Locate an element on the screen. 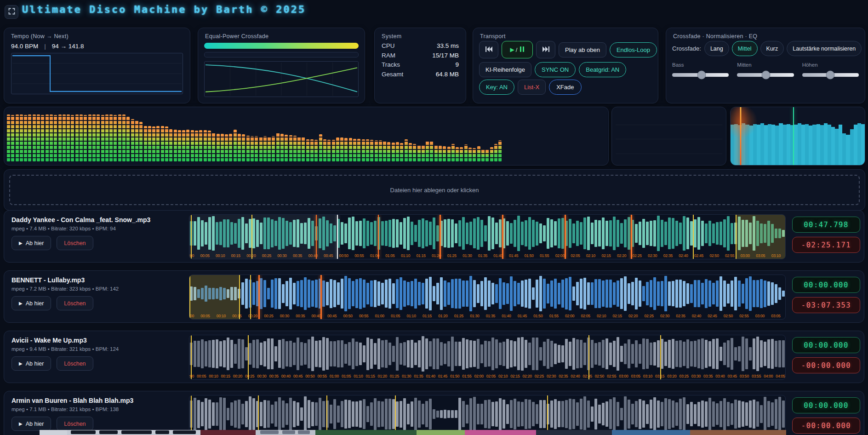 This screenshot has height=435, width=868. track-waveform is located at coordinates (487, 415).